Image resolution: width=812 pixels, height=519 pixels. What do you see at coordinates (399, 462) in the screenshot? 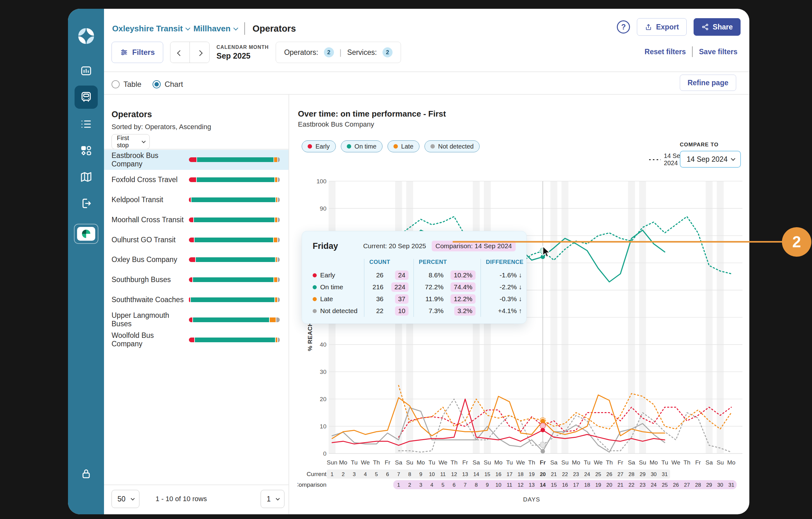
I see `svg-text: Sa` at bounding box center [399, 462].